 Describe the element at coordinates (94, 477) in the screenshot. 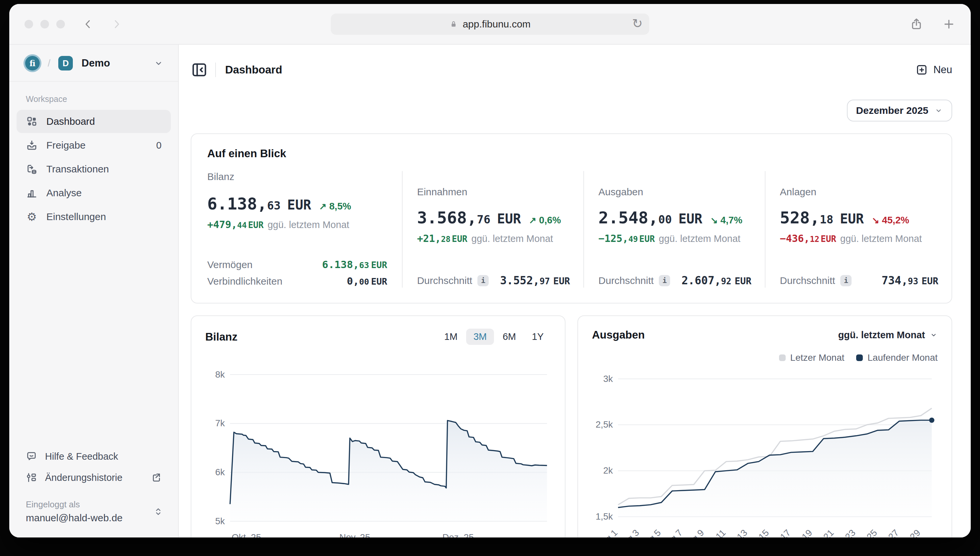

I see `sidebar-item-aenderungshistorie: Änderungshistorie` at that location.